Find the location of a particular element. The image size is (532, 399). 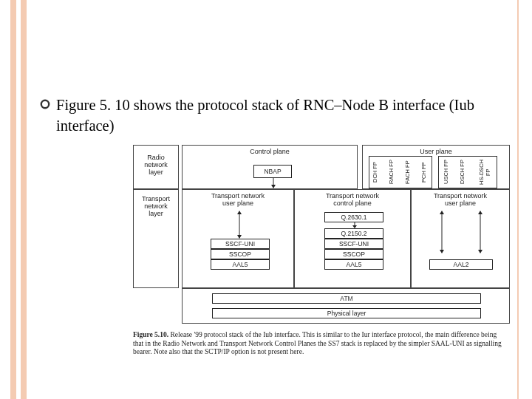

bottom-layers-panel: ATM Physical layer is located at coordinates (346, 306).